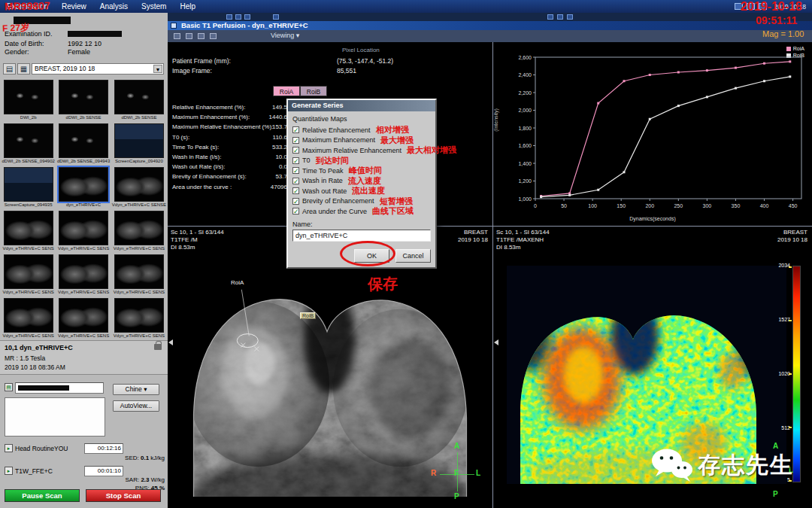 The height and width of the screenshot is (508, 812). What do you see at coordinates (83, 231) in the screenshot?
I see `thumbnail-vdyn-3: Vdyn_eTHRIVE+C SENS` at bounding box center [83, 231].